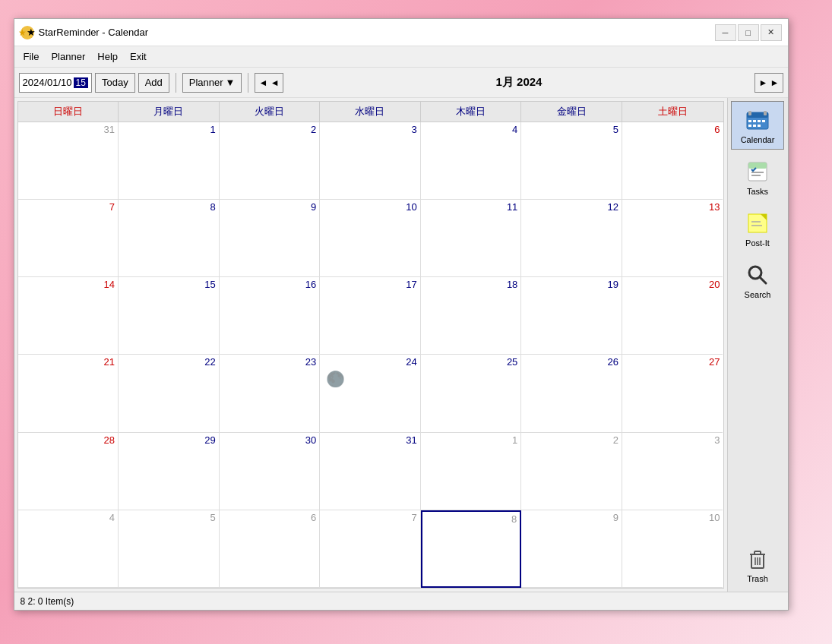 The image size is (832, 644). What do you see at coordinates (68, 316) in the screenshot?
I see `table-row: 14` at bounding box center [68, 316].